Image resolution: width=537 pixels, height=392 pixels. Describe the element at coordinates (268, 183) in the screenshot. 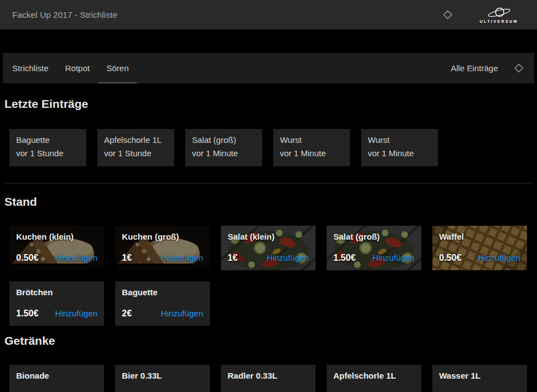

I see `section-divider` at that location.